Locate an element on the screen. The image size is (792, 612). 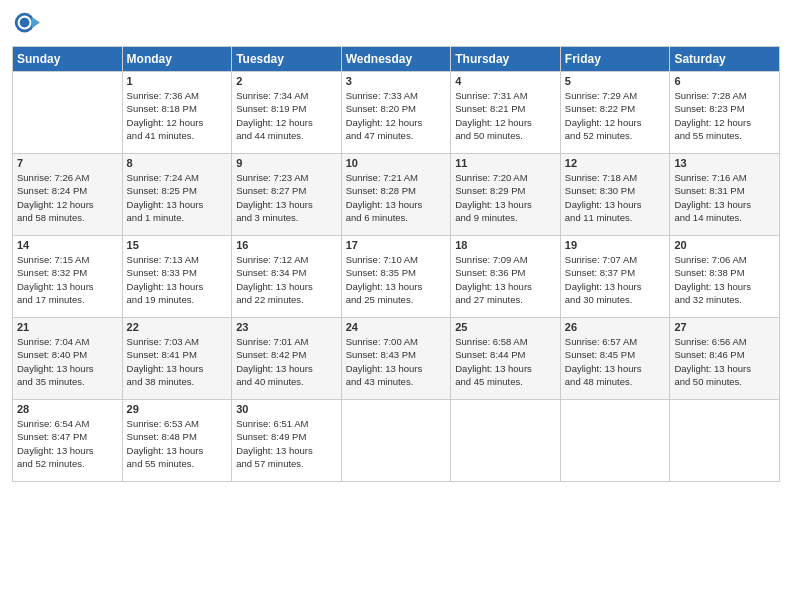
day-number: 16 is located at coordinates (286, 245).